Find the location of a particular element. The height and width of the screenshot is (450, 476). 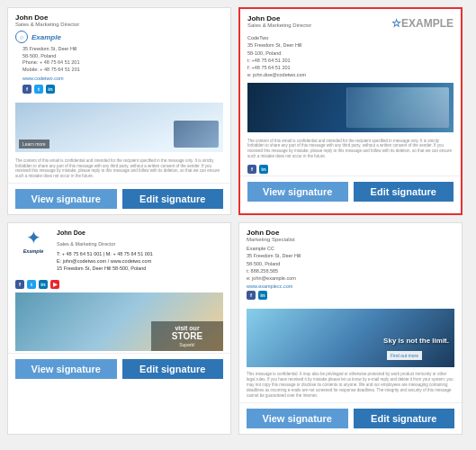

sig2-footer: View signature Edit signature is located at coordinates (351, 191).